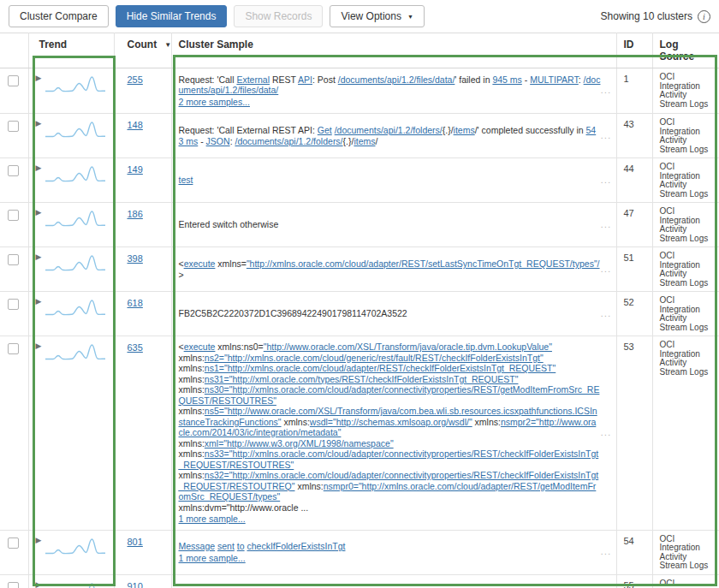 The height and width of the screenshot is (588, 719). What do you see at coordinates (135, 169) in the screenshot?
I see `count-link: 149` at bounding box center [135, 169].